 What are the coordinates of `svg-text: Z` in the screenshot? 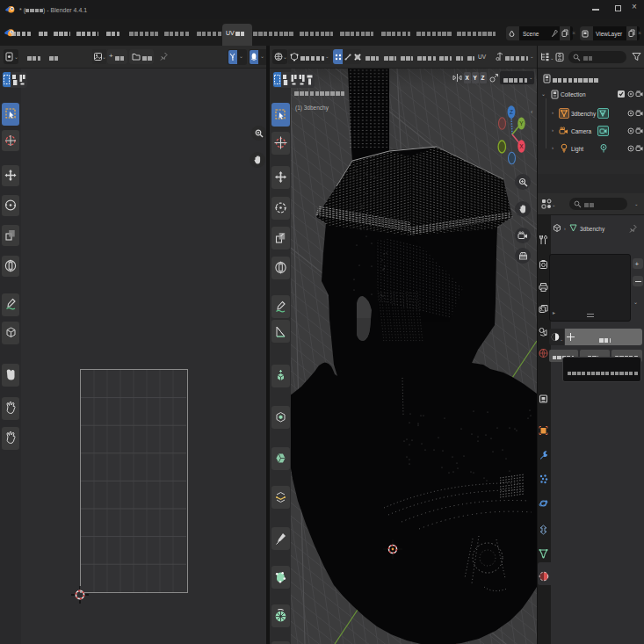 It's located at (511, 112).